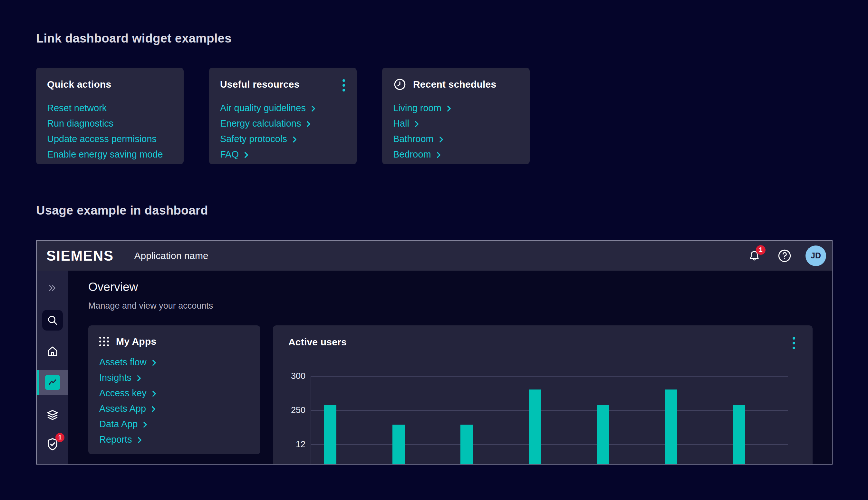 This screenshot has width=868, height=500. I want to click on card-title: Quick actions, so click(79, 84).